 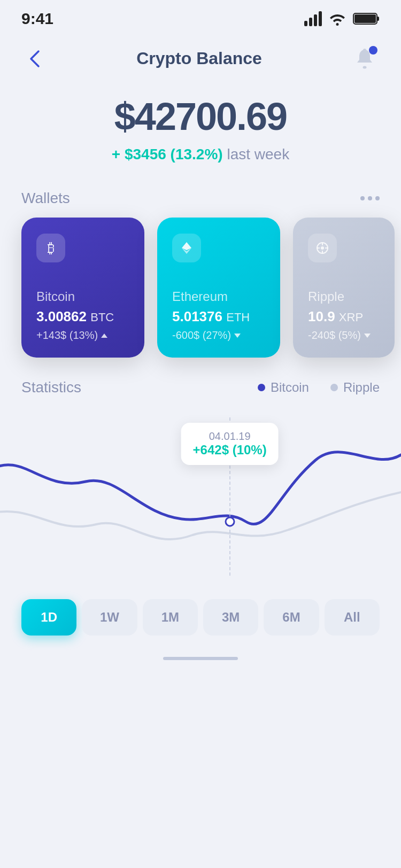 What do you see at coordinates (211, 450) in the screenshot?
I see `tooltip-amount: +642$` at bounding box center [211, 450].